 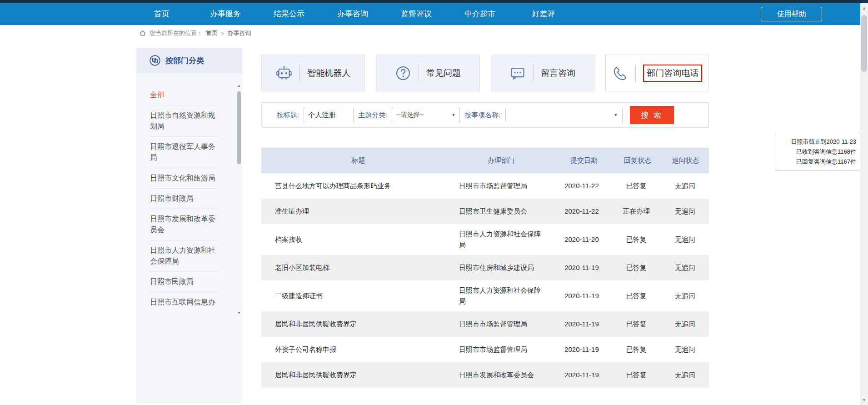 I want to click on table-row: 莒县什么地方可以办理商品条形码业务日照市市场监督管理局2020-11-22已答复…, so click(x=485, y=186).